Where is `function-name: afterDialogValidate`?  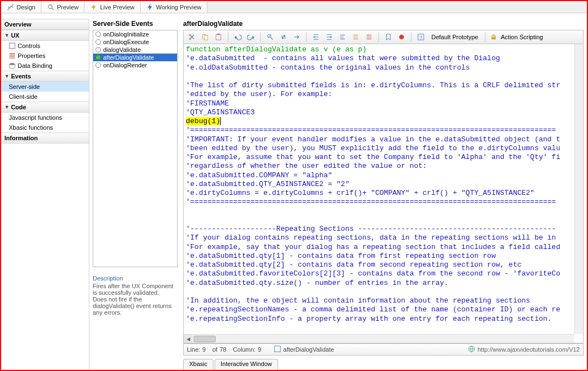 function-name: afterDialogValidate is located at coordinates (309, 349).